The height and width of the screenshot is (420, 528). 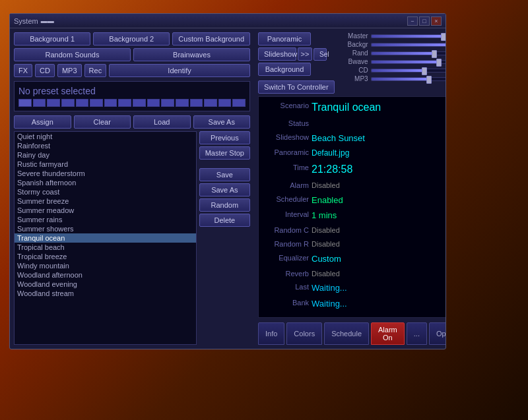 What do you see at coordinates (392, 62) in the screenshot?
I see `slider-row-bwave: Bwave` at bounding box center [392, 62].